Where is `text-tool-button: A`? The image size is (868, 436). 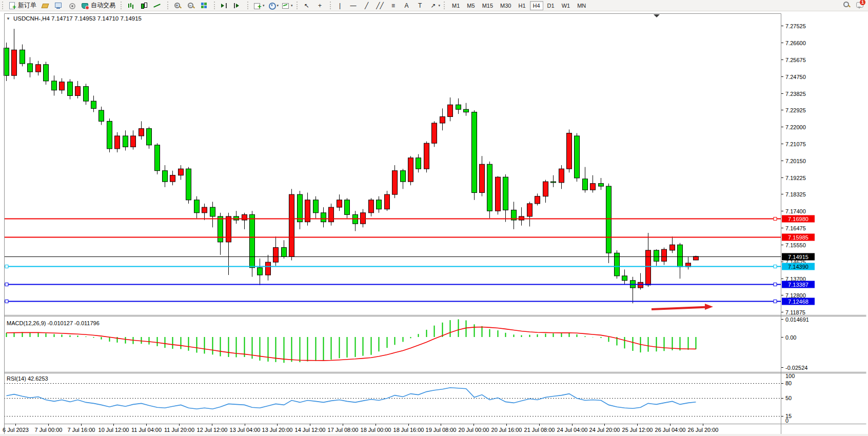 text-tool-button: A is located at coordinates (408, 5).